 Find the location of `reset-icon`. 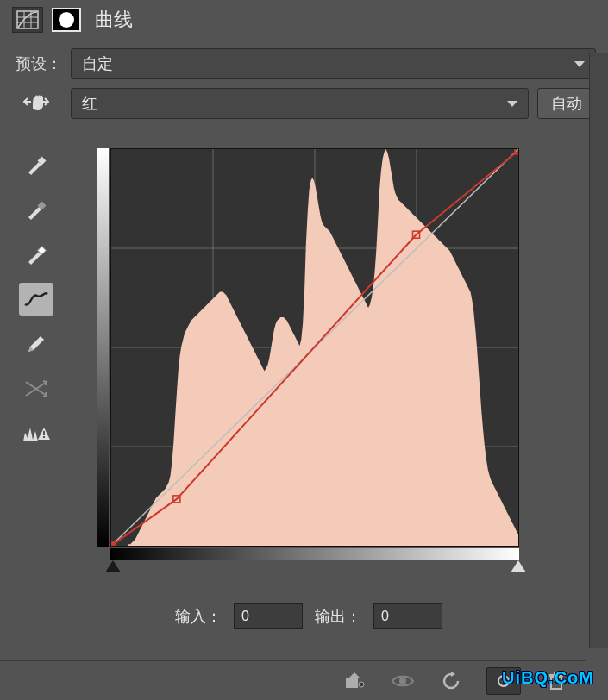

reset-icon is located at coordinates (451, 681).